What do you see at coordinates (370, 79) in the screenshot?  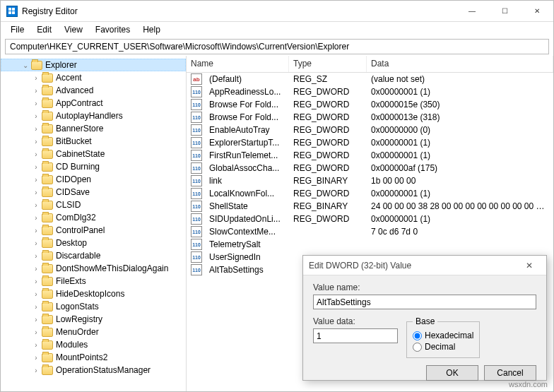 I see `list-row: (Default)REG_SZ(value not set)` at bounding box center [370, 79].